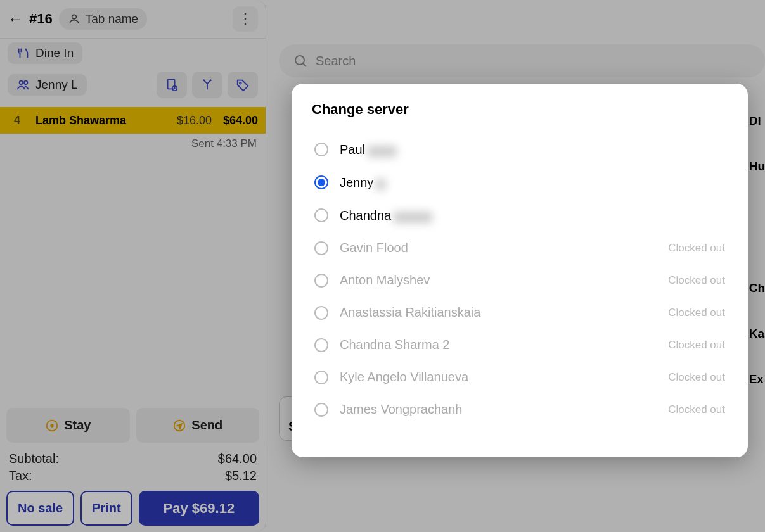 The width and height of the screenshot is (765, 532). What do you see at coordinates (520, 149) in the screenshot?
I see `server-option: Paul▆▆▆` at bounding box center [520, 149].